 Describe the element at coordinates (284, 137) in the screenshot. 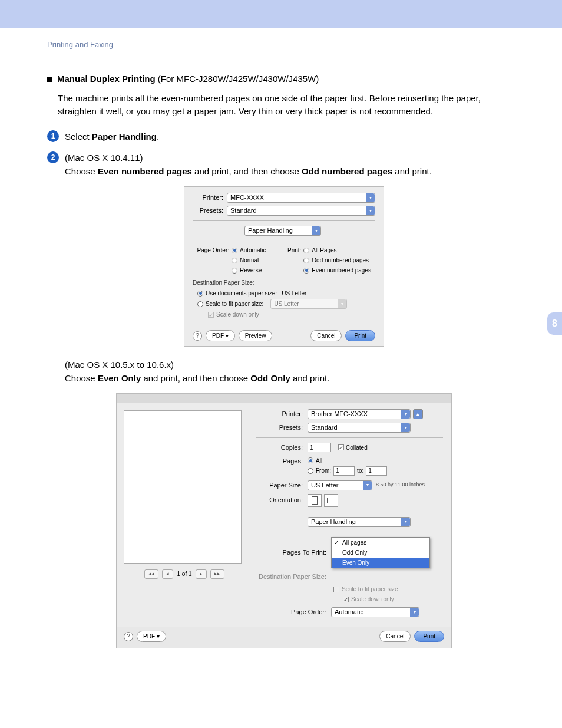

I see `step-1: 1 Select Paper Handling.` at that location.